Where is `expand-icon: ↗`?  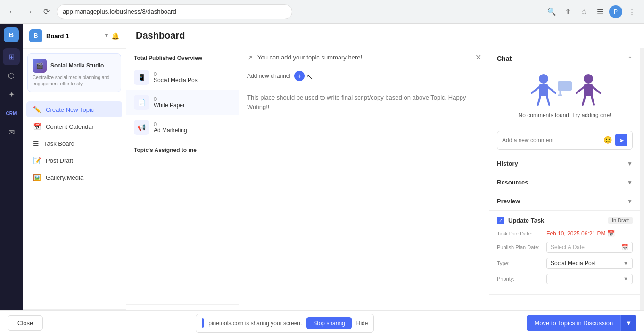 expand-icon: ↗ is located at coordinates (250, 58).